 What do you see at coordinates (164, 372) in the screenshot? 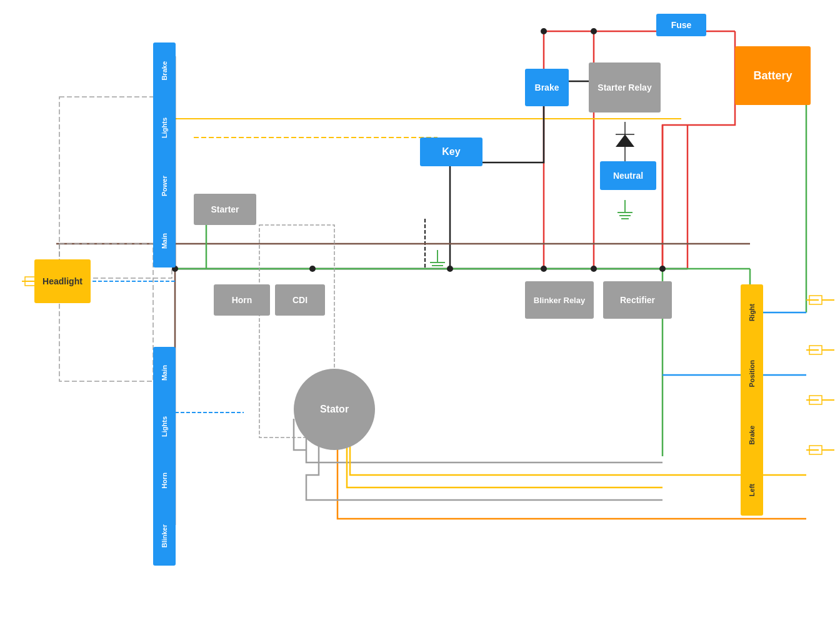
I see `main-label-bottom: Main` at bounding box center [164, 372].